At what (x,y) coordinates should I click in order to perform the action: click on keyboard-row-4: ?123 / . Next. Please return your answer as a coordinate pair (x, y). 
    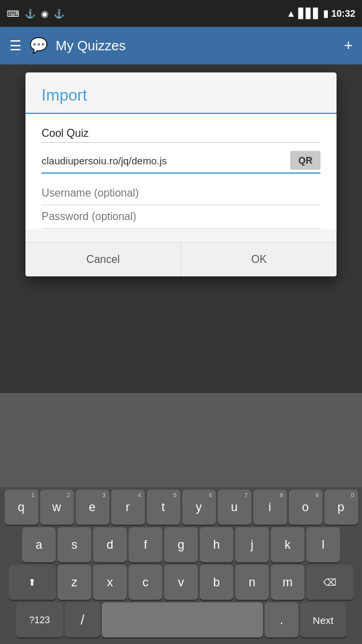
    Looking at the image, I should click on (181, 620).